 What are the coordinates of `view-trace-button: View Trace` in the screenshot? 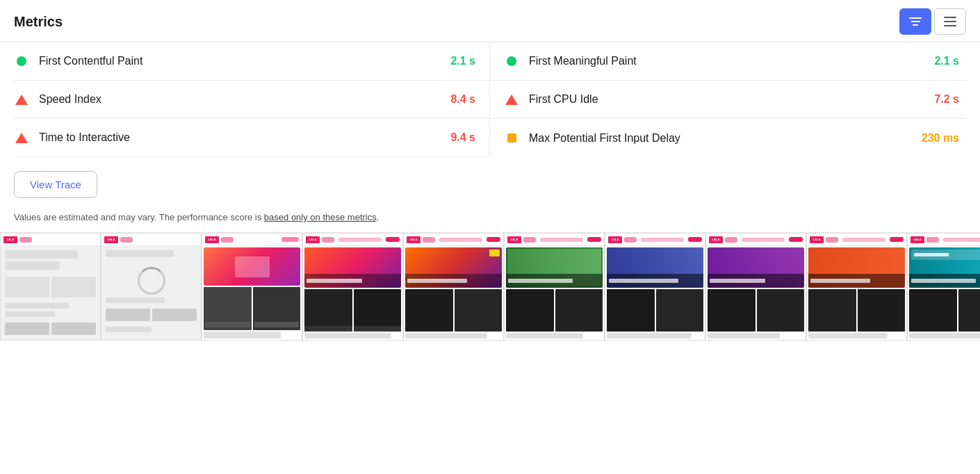 It's located at (56, 185).